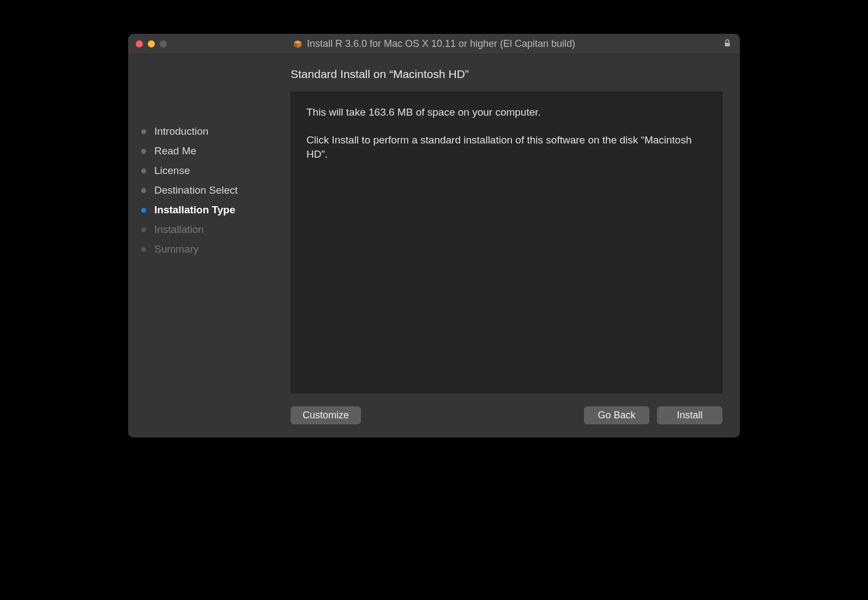  I want to click on step-label: Read Me, so click(176, 151).